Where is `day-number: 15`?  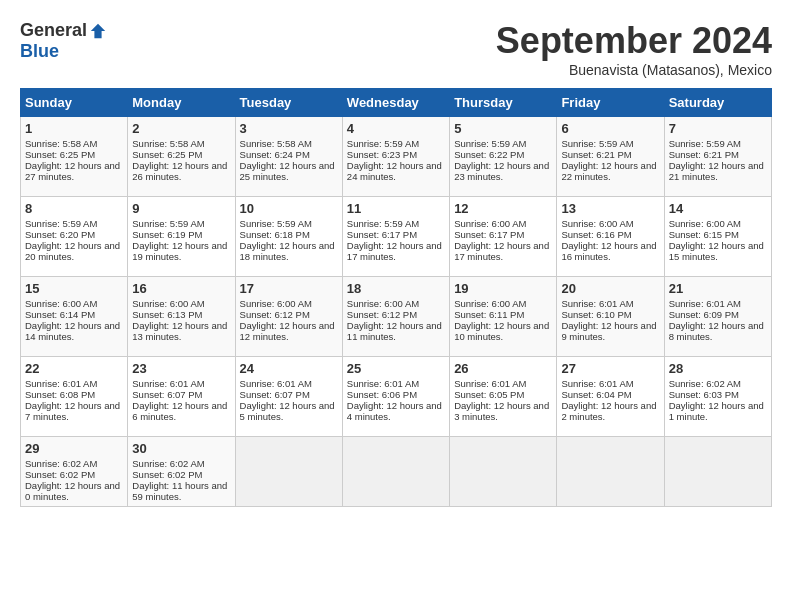 day-number: 15 is located at coordinates (74, 288).